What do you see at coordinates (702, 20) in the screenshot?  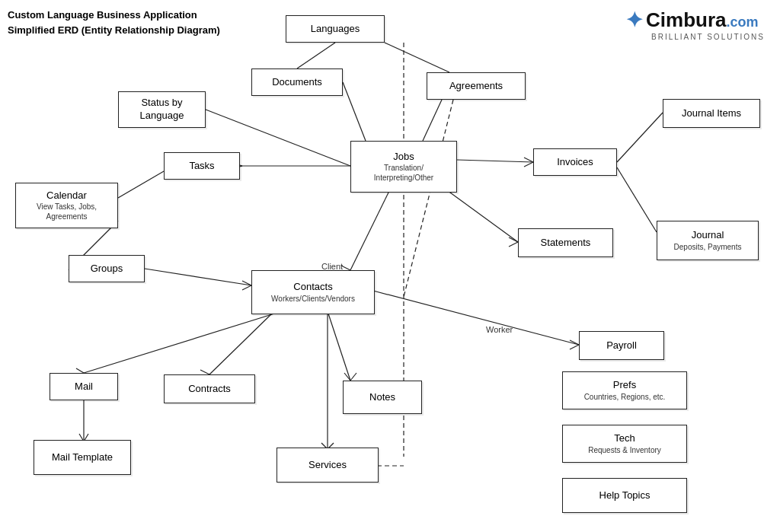 I see `logo-name-text: Cimbura.com` at bounding box center [702, 20].